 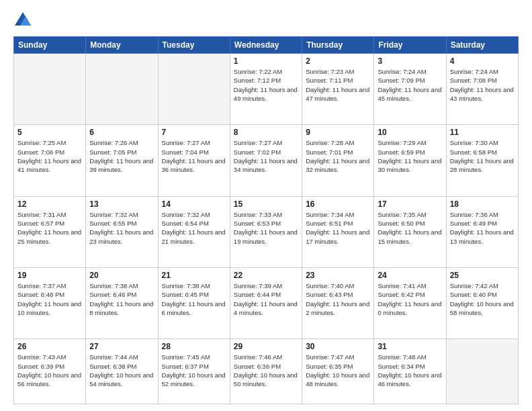 I want to click on day-info: Sunrise: 7:38 AM Sunset: 6:46 PM Dayligh…, so click(x=122, y=300).